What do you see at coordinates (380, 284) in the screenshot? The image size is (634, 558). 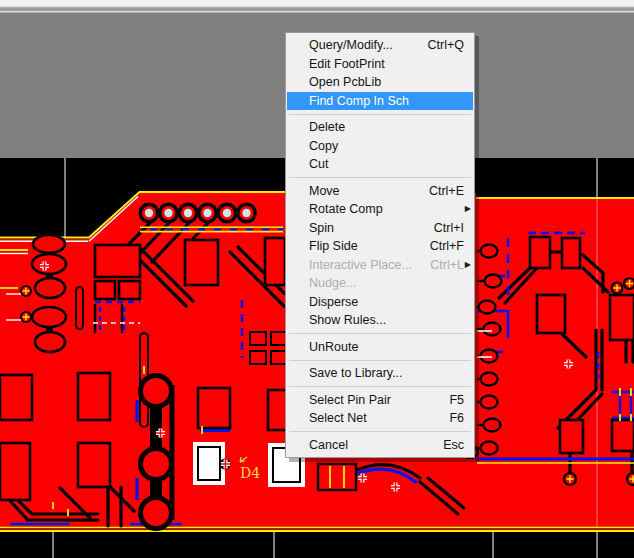 I see `menu-item-nudge: Nudge...` at bounding box center [380, 284].